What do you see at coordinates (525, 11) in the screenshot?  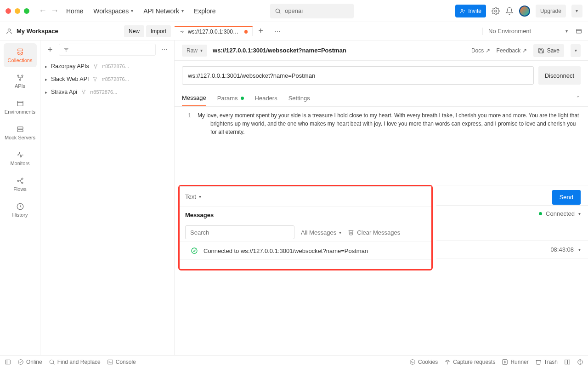 I see `avatar` at bounding box center [525, 11].